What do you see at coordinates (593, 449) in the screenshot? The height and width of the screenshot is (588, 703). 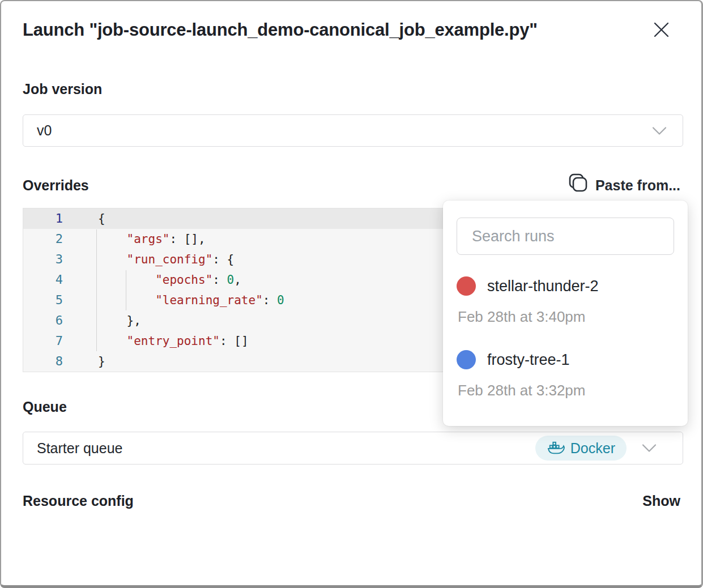 I see `docker-badge-label: Docker` at bounding box center [593, 449].